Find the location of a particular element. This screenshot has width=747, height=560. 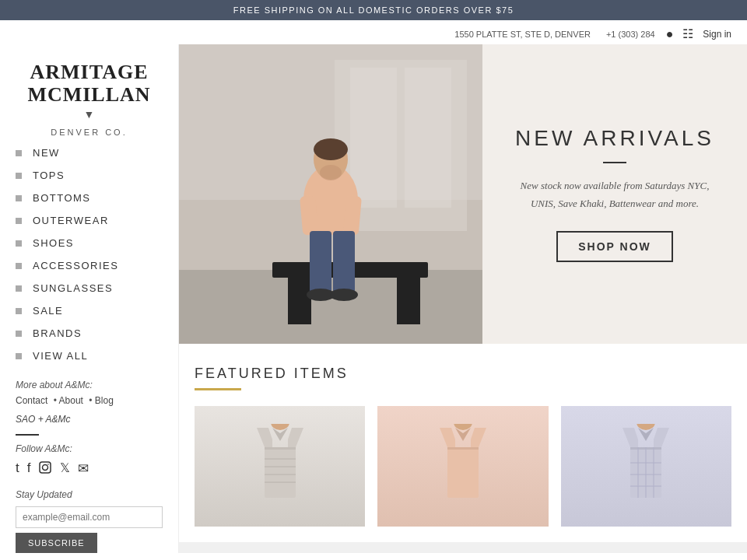

hero-description: New stock now available from Saturdays N… is located at coordinates (615, 194).